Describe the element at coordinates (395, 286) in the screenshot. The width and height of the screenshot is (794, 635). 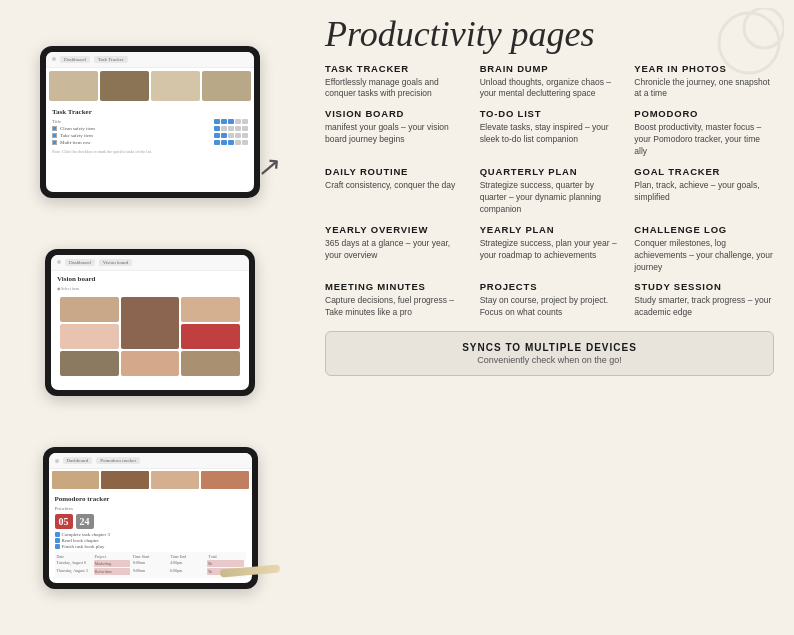
I see `feature-title-12: MEETING MINUTES` at that location.